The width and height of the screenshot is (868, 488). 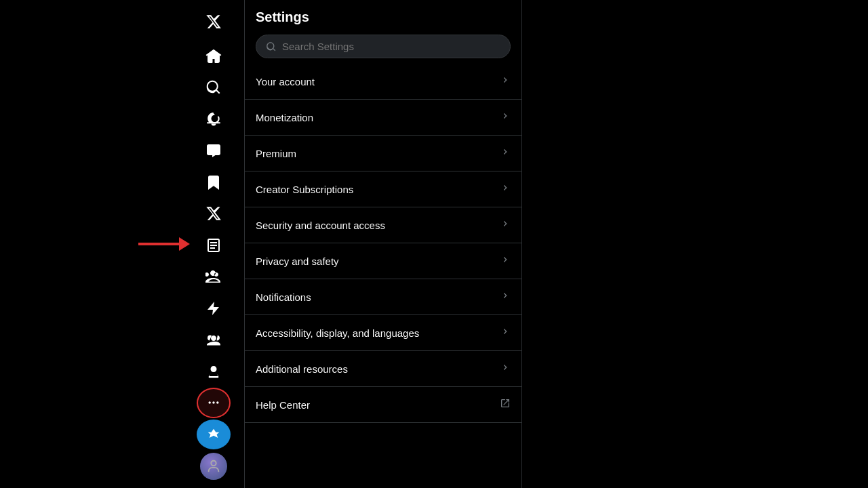 I want to click on settings-item-label-9: Help Center, so click(x=283, y=405).